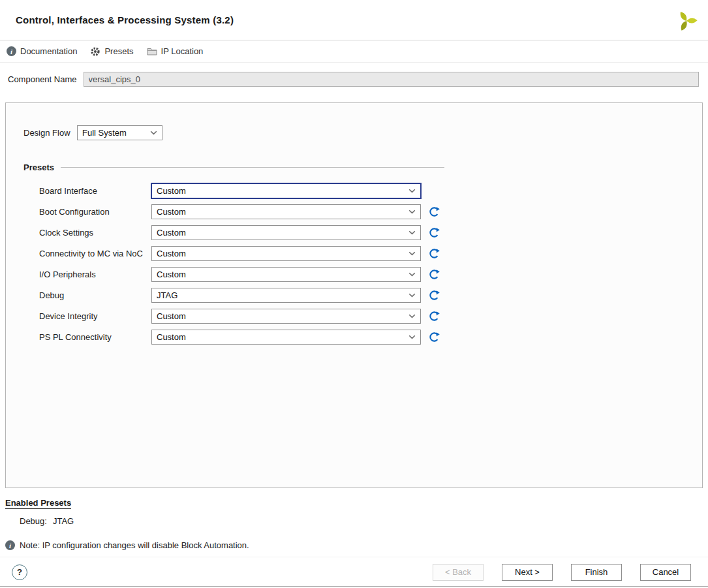 The height and width of the screenshot is (588, 708). What do you see at coordinates (562, 572) in the screenshot?
I see `footer-buttons: < Back Next > Finish Cancel` at bounding box center [562, 572].